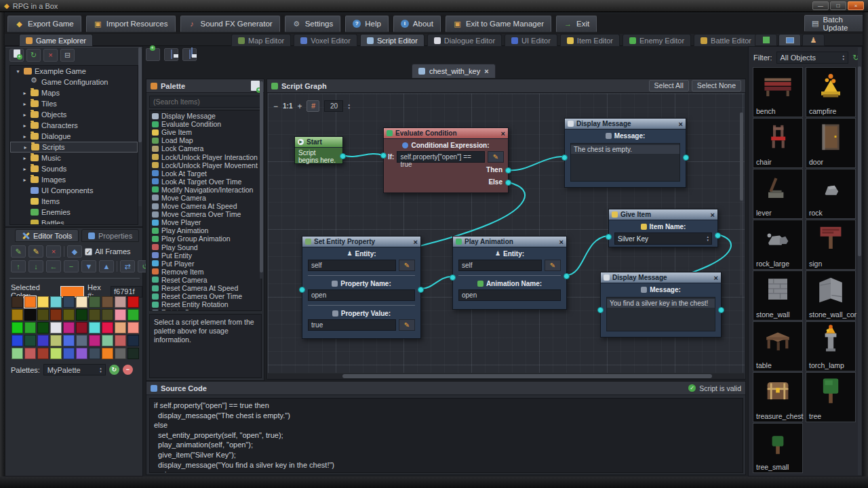  I want to click on expander-icon: ▸, so click(24, 137).